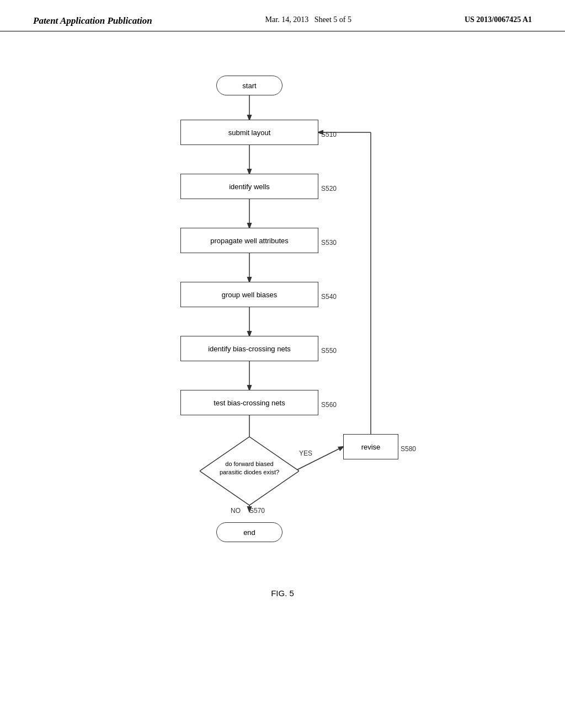 This screenshot has height=728, width=565. I want to click on start-node: start, so click(249, 85).